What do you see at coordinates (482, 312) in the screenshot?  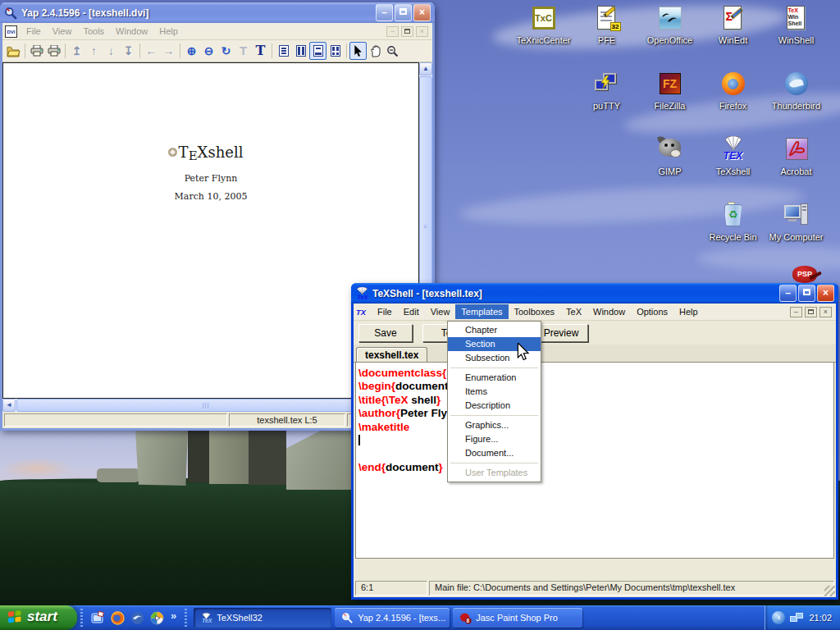 I see `texshell-menu-templates: Templates` at bounding box center [482, 312].